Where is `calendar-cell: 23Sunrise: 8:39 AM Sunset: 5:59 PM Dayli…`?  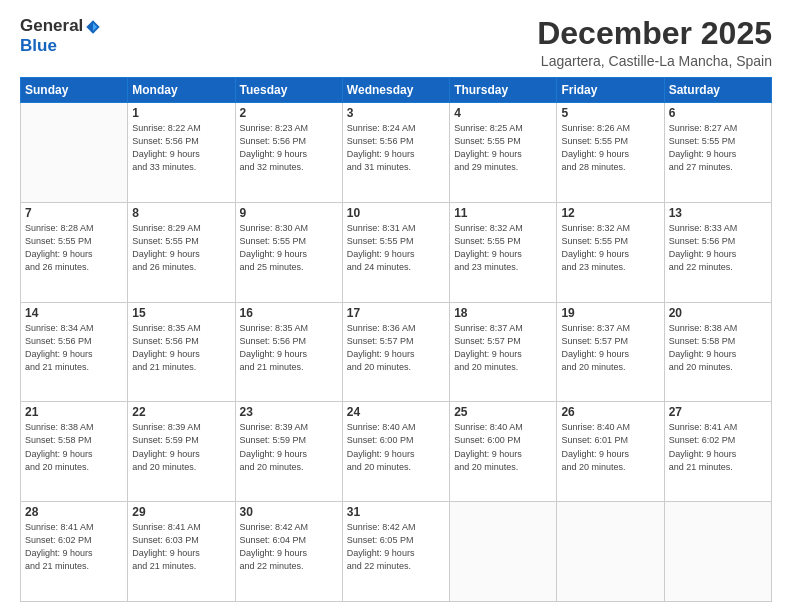
calendar-cell: 23Sunrise: 8:39 AM Sunset: 5:59 PM Dayli… is located at coordinates (288, 452).